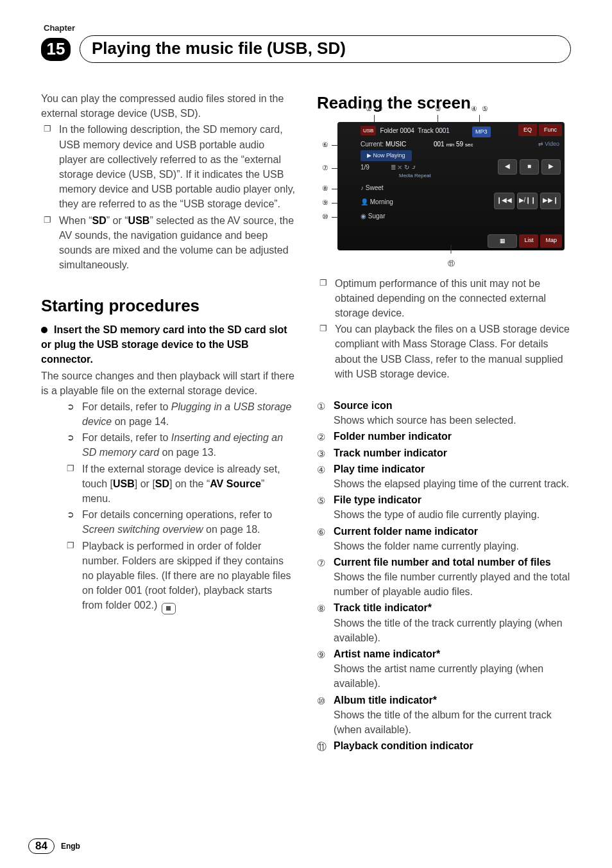 The image size is (612, 868). What do you see at coordinates (307, 28) in the screenshot?
I see `chapter-label: Chapter` at bounding box center [307, 28].